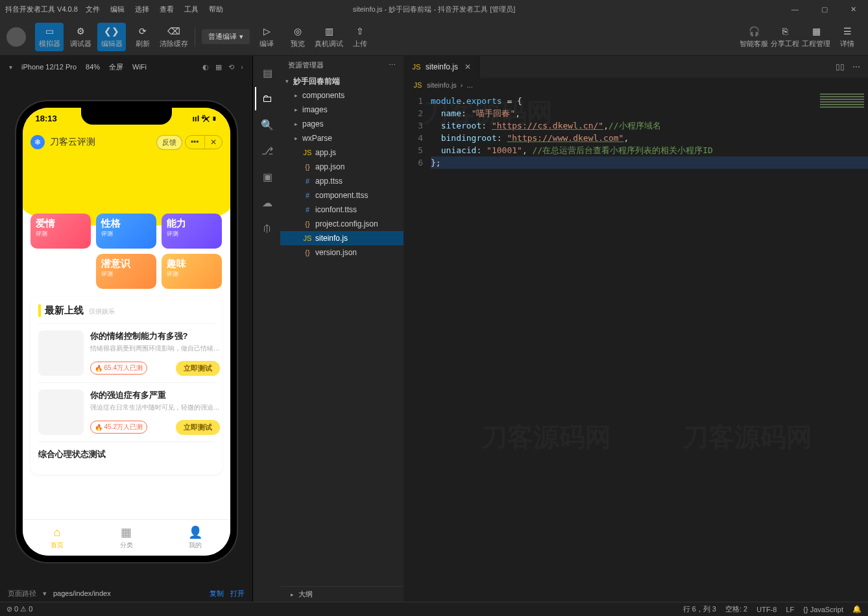 This screenshot has width=868, height=616. Describe the element at coordinates (267, 151) in the screenshot. I see `source-control-icon: ⎇` at that location.